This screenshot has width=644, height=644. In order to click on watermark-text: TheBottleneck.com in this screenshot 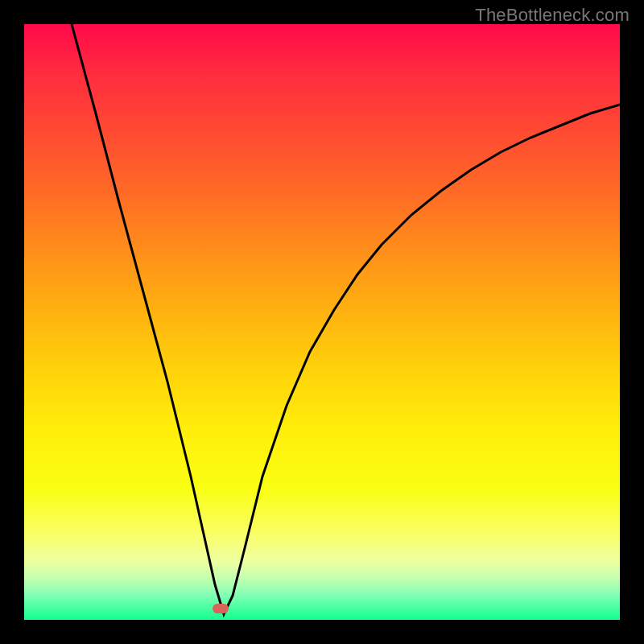, I will do `click(552, 15)`.